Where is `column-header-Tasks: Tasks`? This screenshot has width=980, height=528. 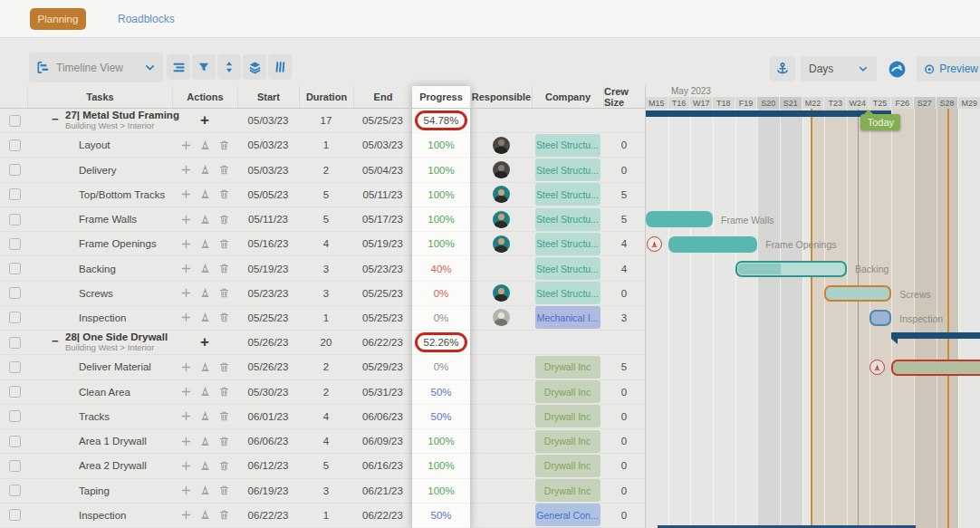 column-header-Tasks: Tasks is located at coordinates (100, 97).